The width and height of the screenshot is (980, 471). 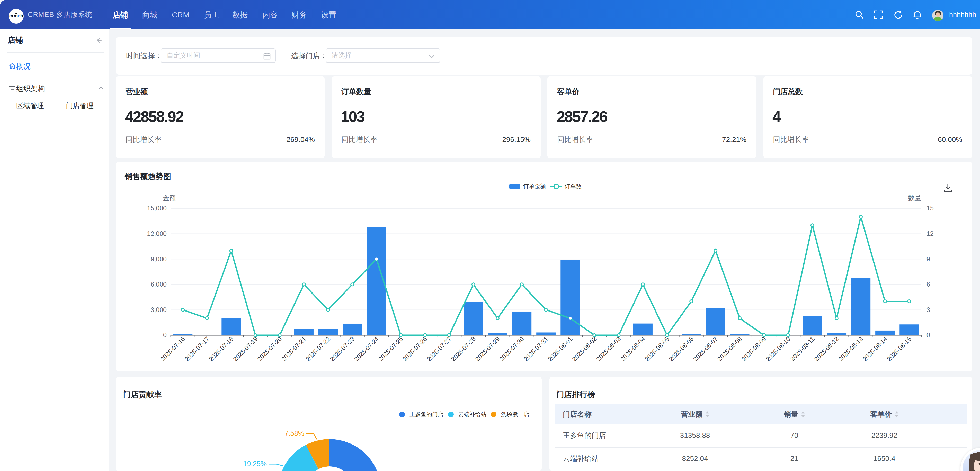 What do you see at coordinates (366, 349) in the screenshot?
I see `svg-text: 2025-07-24` at bounding box center [366, 349].